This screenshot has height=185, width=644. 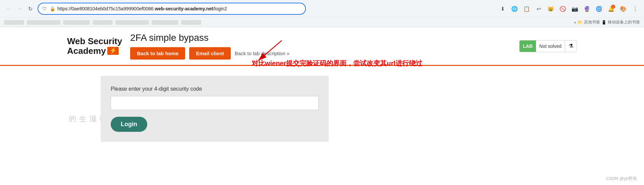 I want to click on email-client-button: Email client, so click(x=210, y=54).